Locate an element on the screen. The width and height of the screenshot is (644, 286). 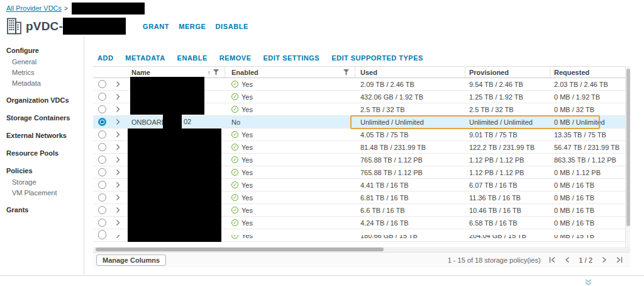
column-header-provisioned: Provisioned is located at coordinates (508, 72).